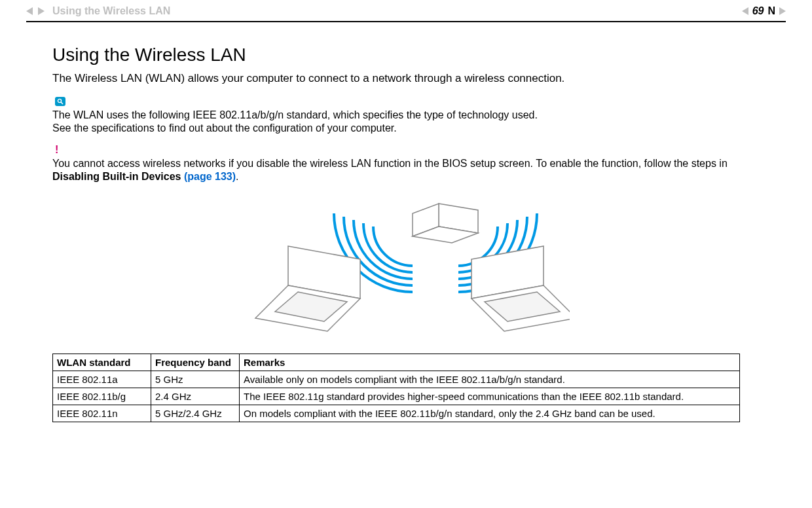 Image resolution: width=812 pixels, height=508 pixels. I want to click on col-header-standard: WLAN standard, so click(102, 363).